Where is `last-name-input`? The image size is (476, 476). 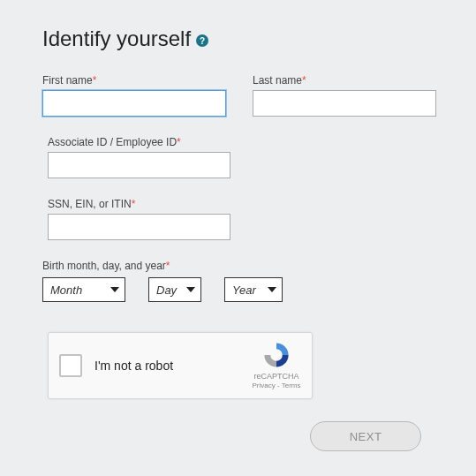 last-name-input is located at coordinates (344, 103).